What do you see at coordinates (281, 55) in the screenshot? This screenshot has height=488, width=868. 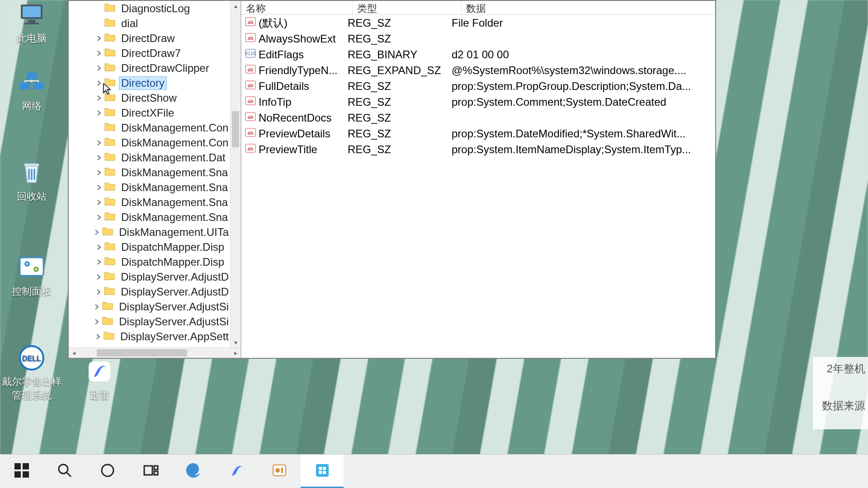 I see `value-name: EditFlags` at bounding box center [281, 55].